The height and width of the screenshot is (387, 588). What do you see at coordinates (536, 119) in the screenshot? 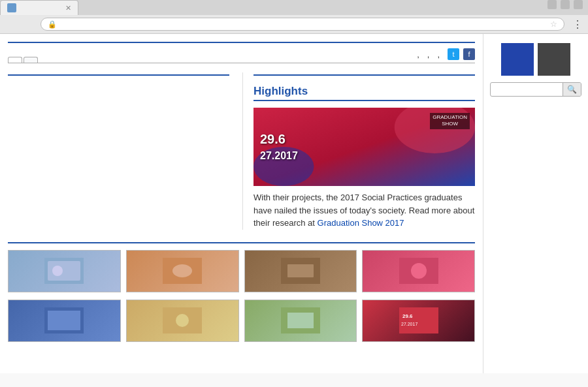
I see `sidebar-item-editorial-tutorial` at bounding box center [536, 119].